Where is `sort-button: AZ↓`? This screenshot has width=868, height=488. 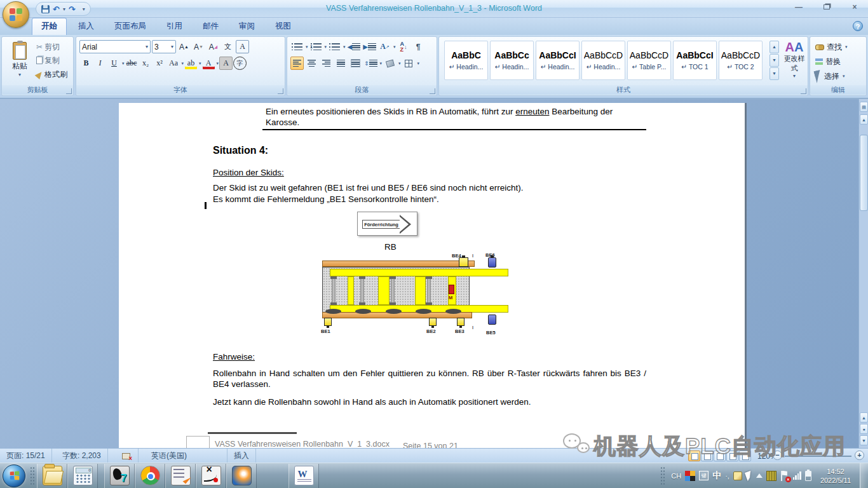 sort-button: AZ↓ is located at coordinates (403, 47).